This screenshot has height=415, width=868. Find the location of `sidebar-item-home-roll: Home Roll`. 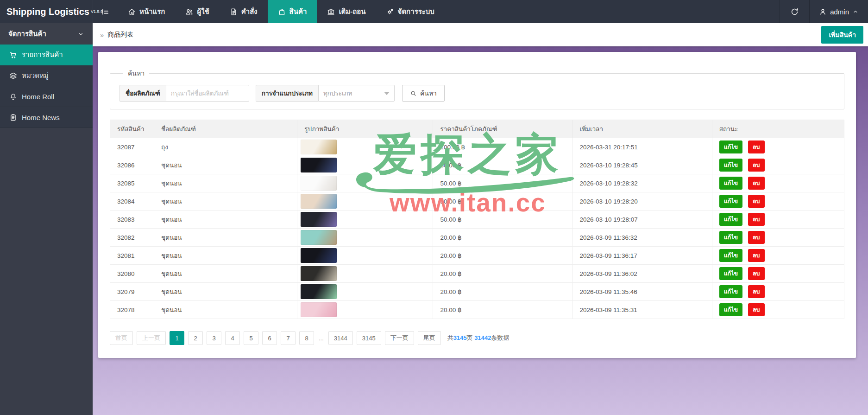

sidebar-item-home-roll: Home Roll is located at coordinates (46, 96).